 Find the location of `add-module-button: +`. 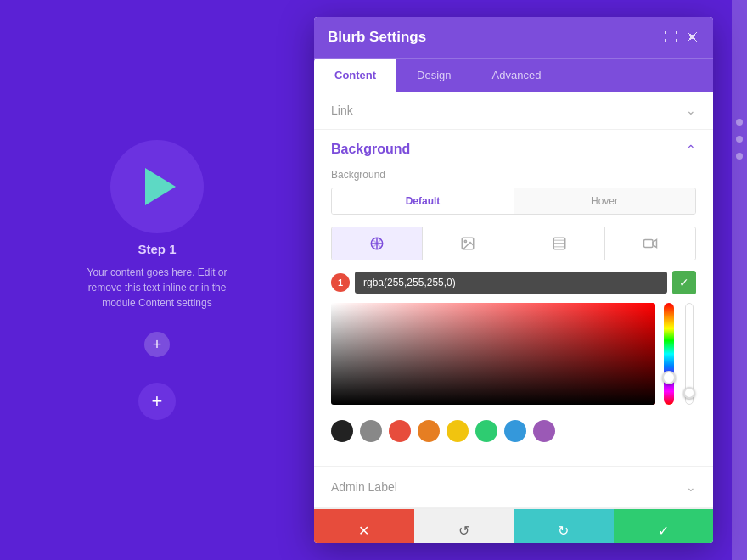

add-module-button: + is located at coordinates (157, 401).